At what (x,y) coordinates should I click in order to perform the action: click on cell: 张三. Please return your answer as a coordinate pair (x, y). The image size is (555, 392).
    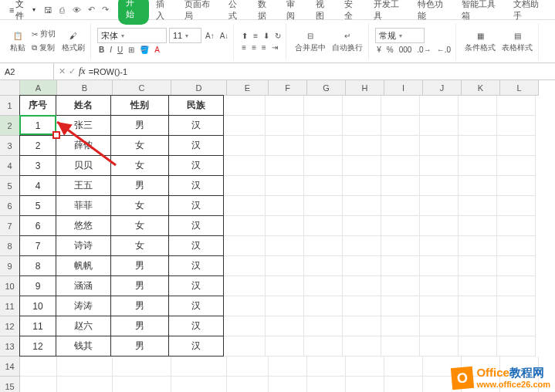
    Looking at the image, I should click on (83, 125).